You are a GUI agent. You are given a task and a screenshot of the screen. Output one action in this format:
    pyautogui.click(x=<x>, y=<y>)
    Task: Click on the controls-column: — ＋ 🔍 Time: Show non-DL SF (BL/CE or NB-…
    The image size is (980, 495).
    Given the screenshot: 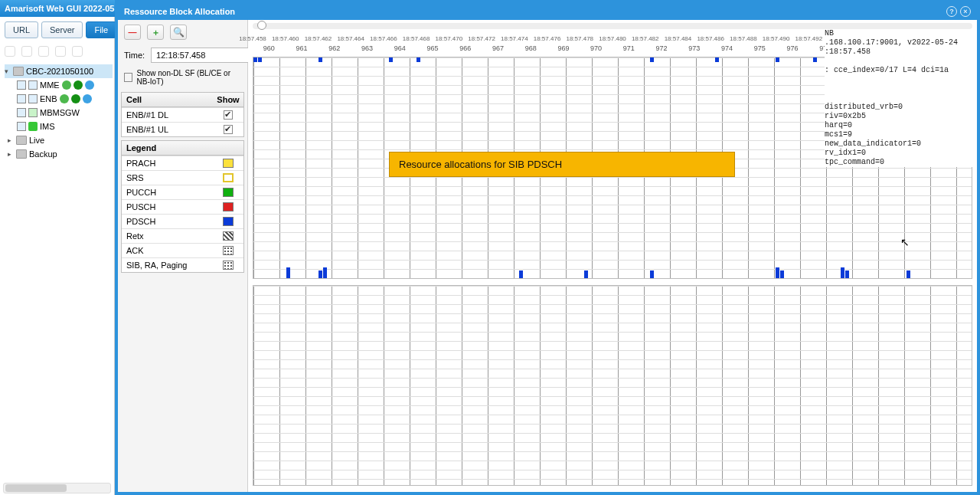 What is the action you would take?
    pyautogui.click(x=183, y=256)
    